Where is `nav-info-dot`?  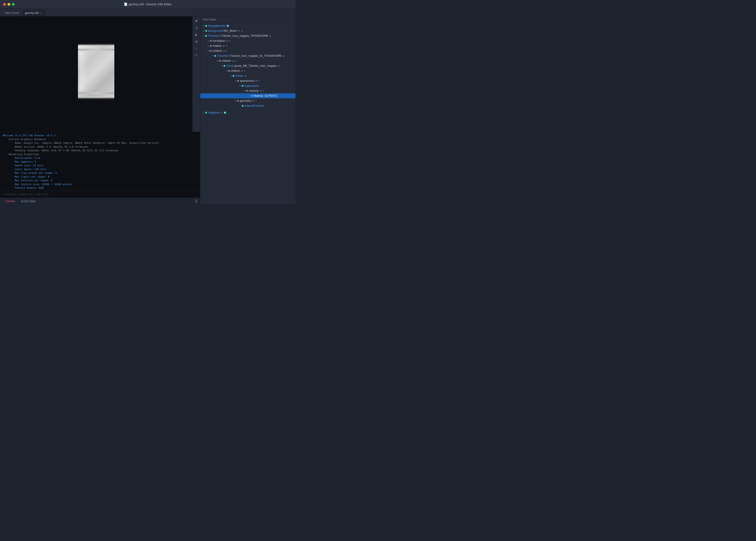
nav-info-dot is located at coordinates (206, 26).